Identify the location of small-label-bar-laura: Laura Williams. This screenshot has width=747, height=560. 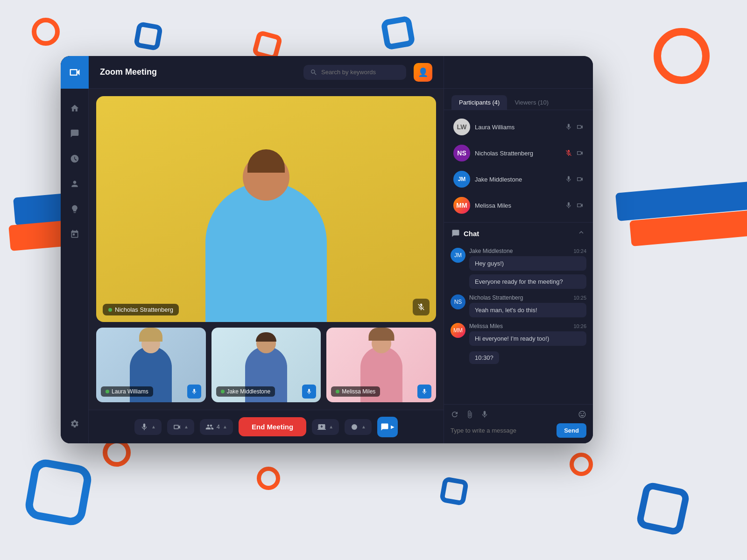
(151, 392).